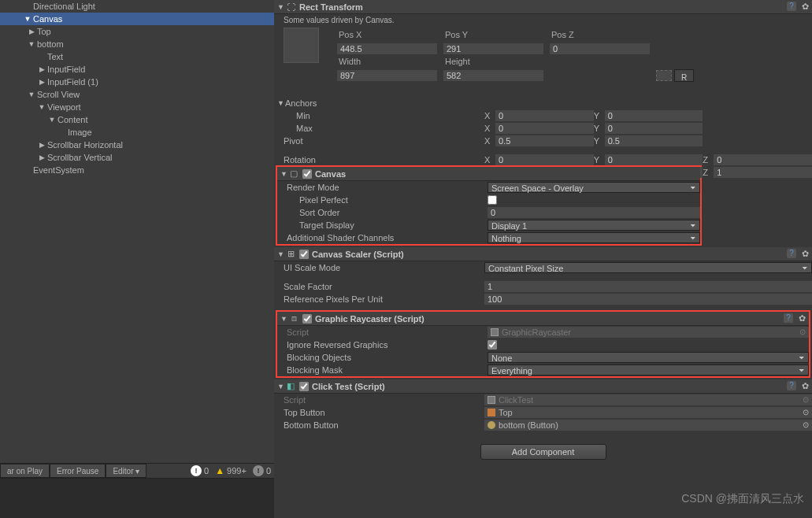 Image resolution: width=812 pixels, height=518 pixels. What do you see at coordinates (384, 268) in the screenshot?
I see `ui-scale-mode-label: UI Scale Mode` at bounding box center [384, 268].